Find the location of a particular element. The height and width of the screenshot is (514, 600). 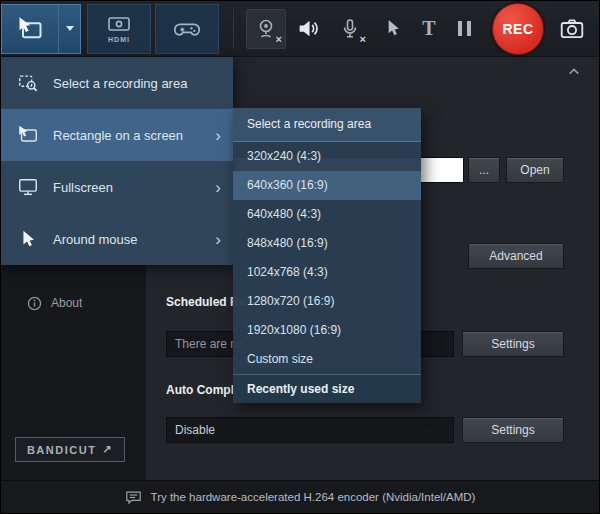

speaker-icon is located at coordinates (308, 28).